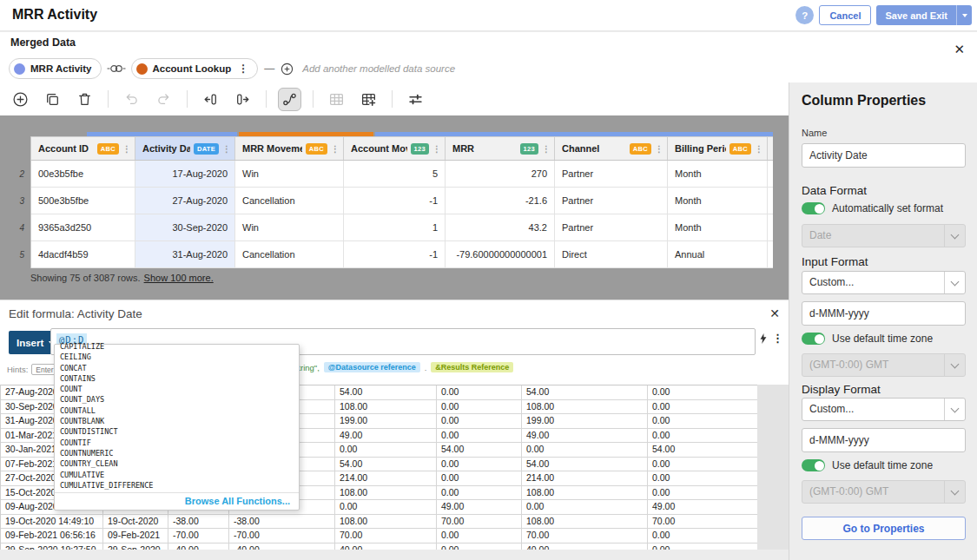 This screenshot has height=560, width=977. Describe the element at coordinates (179, 368) in the screenshot. I see `function-item: CONCAT` at that location.